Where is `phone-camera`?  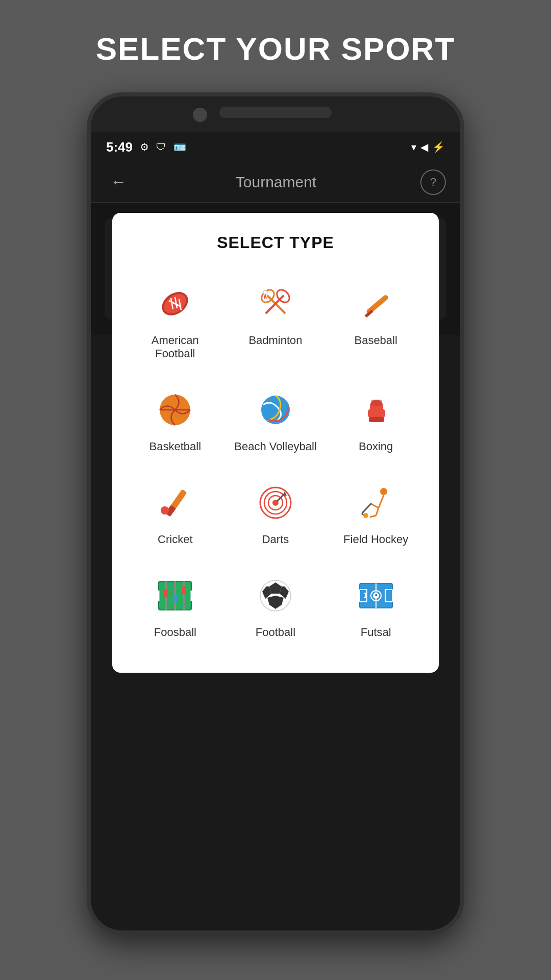 phone-camera is located at coordinates (200, 115).